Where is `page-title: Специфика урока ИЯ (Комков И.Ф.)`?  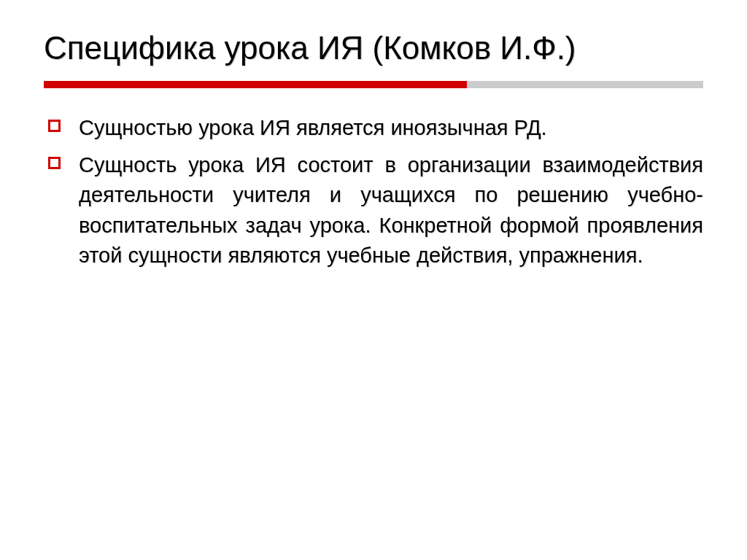
page-title: Специфика урока ИЯ (Комков И.Ф.) is located at coordinates (374, 48).